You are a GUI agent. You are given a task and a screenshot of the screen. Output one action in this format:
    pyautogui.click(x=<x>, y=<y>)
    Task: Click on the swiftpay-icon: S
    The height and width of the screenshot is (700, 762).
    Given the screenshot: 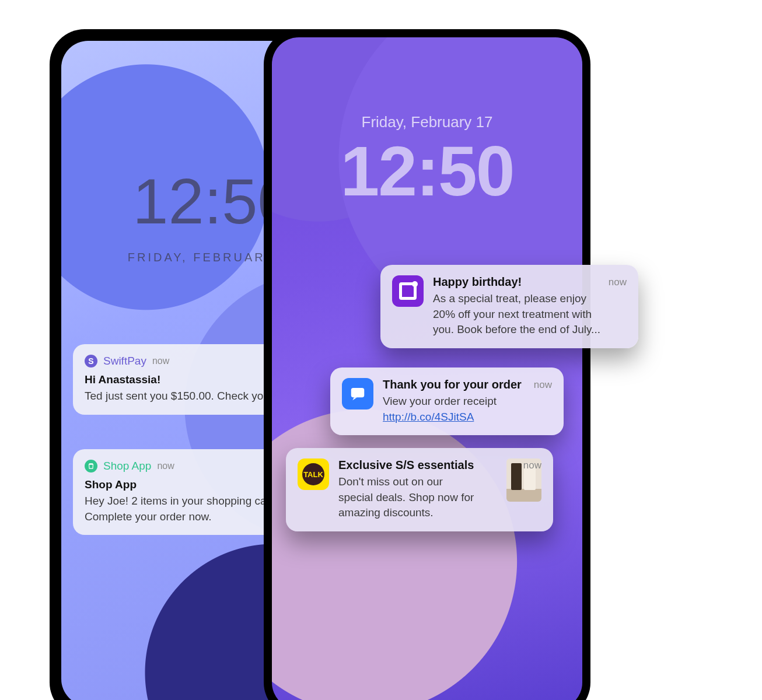 What is the action you would take?
    pyautogui.click(x=91, y=361)
    